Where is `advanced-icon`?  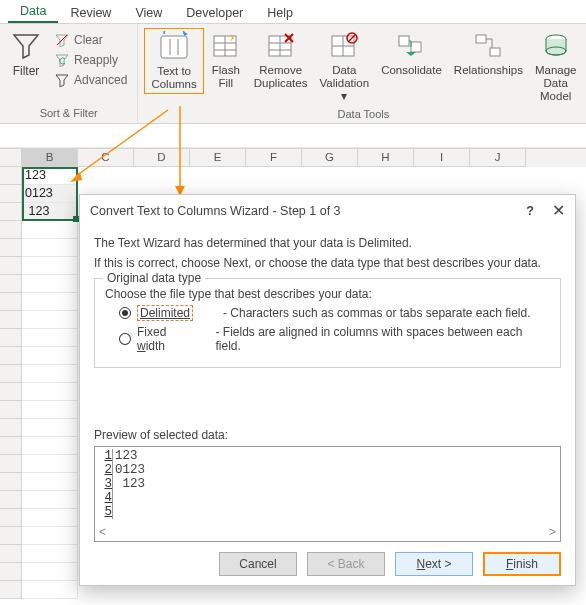
advanced-icon is located at coordinates (62, 80).